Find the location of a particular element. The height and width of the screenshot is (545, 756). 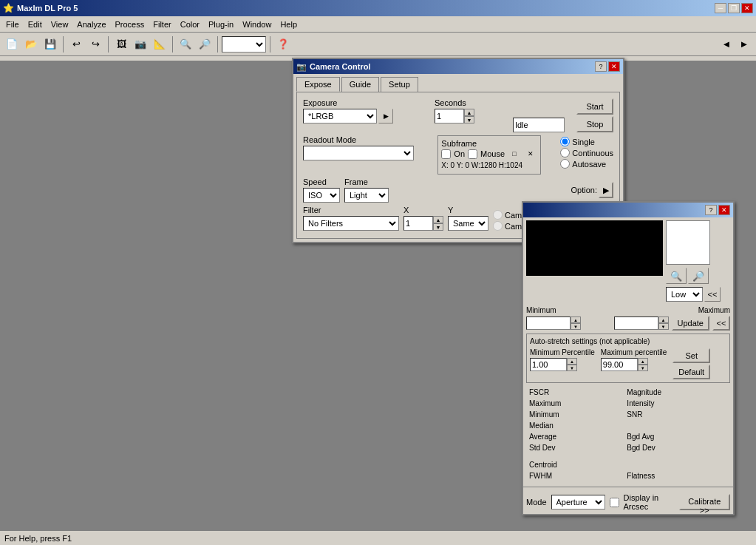

y-select: Same is located at coordinates (469, 223).